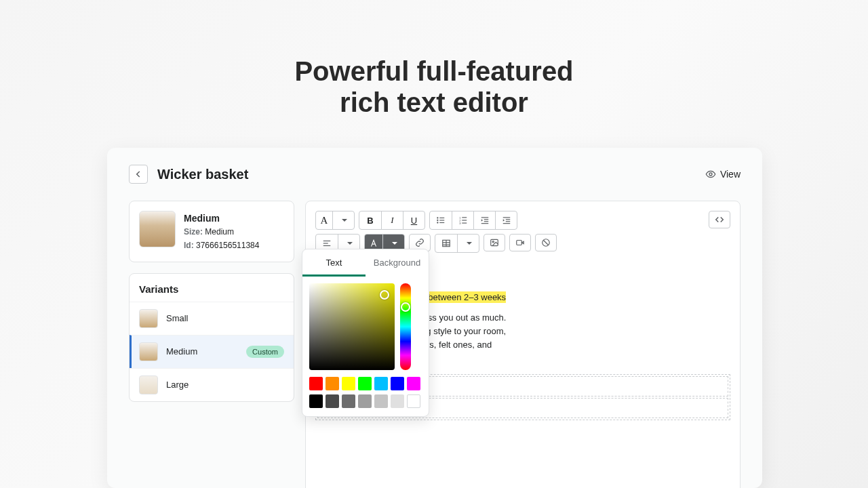  Describe the element at coordinates (414, 220) in the screenshot. I see `underline-button: U` at that location.